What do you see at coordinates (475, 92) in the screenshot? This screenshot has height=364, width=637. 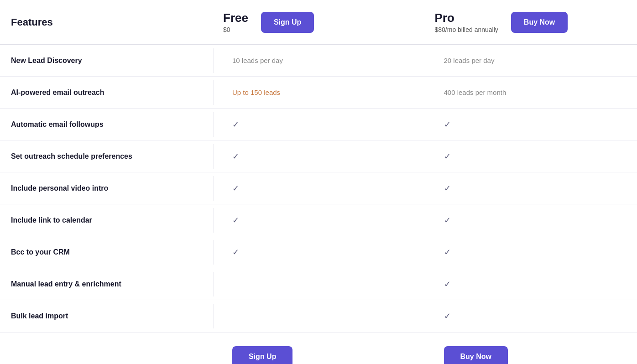 I see `feature-value: 400 leads per month` at bounding box center [475, 92].